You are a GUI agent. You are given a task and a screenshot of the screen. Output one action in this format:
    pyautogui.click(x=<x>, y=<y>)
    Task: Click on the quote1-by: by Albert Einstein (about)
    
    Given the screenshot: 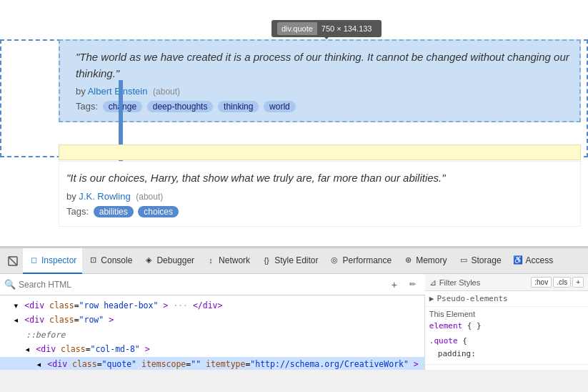 What is the action you would take?
    pyautogui.click(x=320, y=92)
    